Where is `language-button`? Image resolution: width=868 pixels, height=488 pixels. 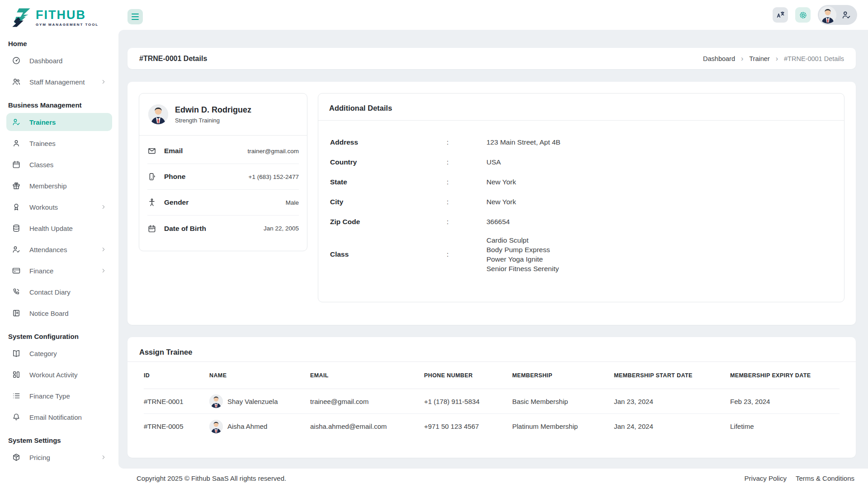 language-button is located at coordinates (780, 15).